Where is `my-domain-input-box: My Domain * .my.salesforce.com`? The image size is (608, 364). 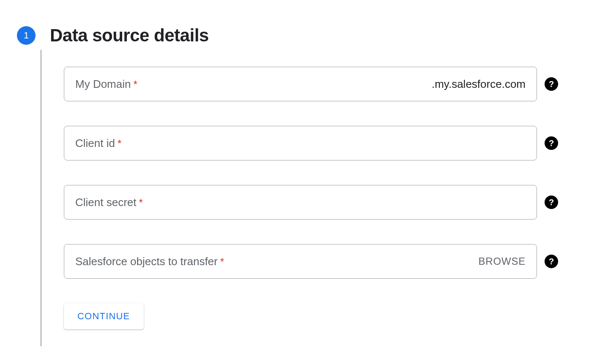
my-domain-input-box: My Domain * .my.salesforce.com is located at coordinates (300, 84).